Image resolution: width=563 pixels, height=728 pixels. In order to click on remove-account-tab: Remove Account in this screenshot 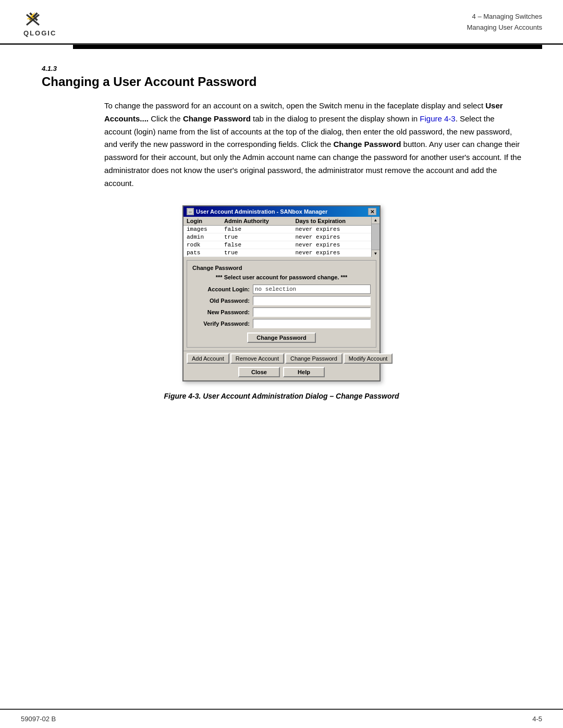, I will do `click(258, 359)`.